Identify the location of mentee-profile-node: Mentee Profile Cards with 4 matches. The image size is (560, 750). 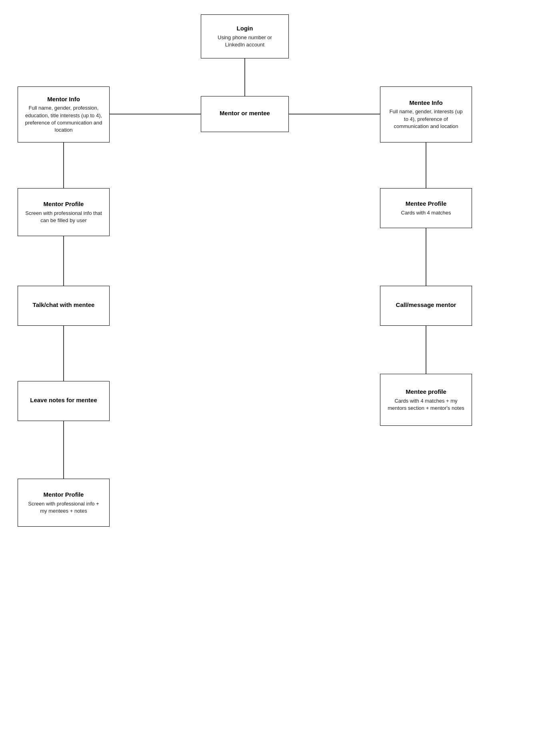
(426, 208).